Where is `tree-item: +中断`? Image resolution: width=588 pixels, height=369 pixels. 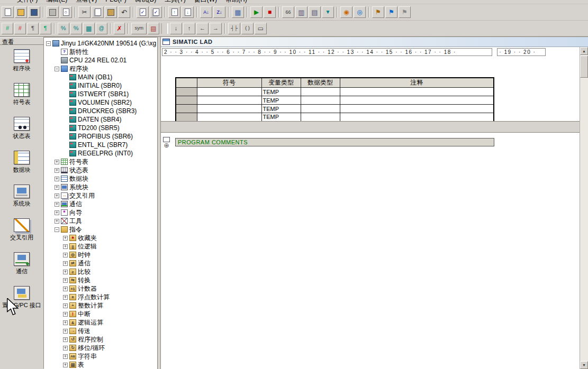
tree-item: +中断 is located at coordinates (101, 314).